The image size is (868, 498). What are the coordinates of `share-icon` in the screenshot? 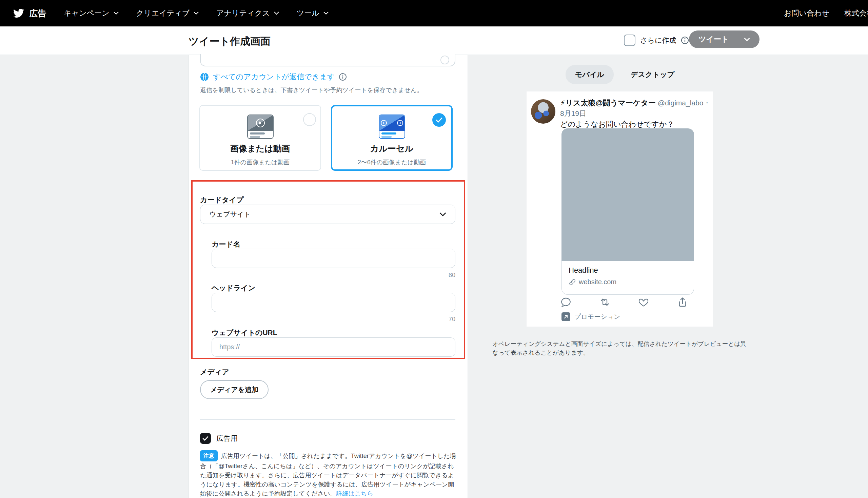 It's located at (682, 302).